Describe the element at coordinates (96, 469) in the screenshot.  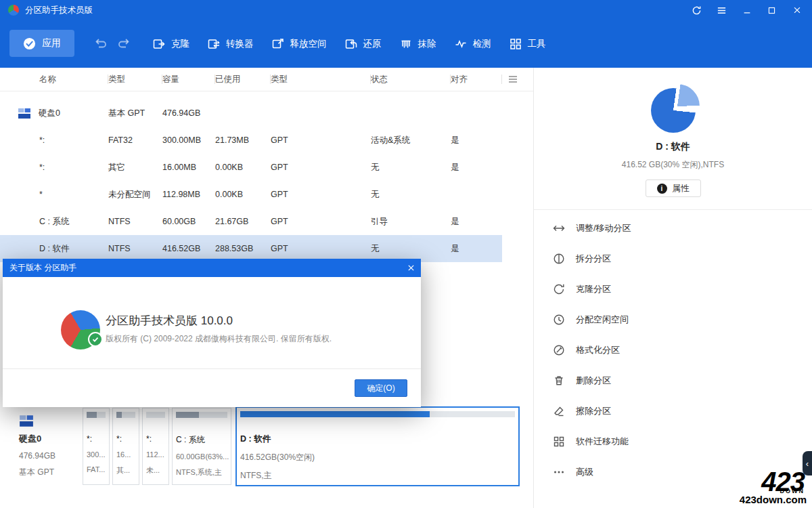
I see `partition-fs: FAT...` at that location.